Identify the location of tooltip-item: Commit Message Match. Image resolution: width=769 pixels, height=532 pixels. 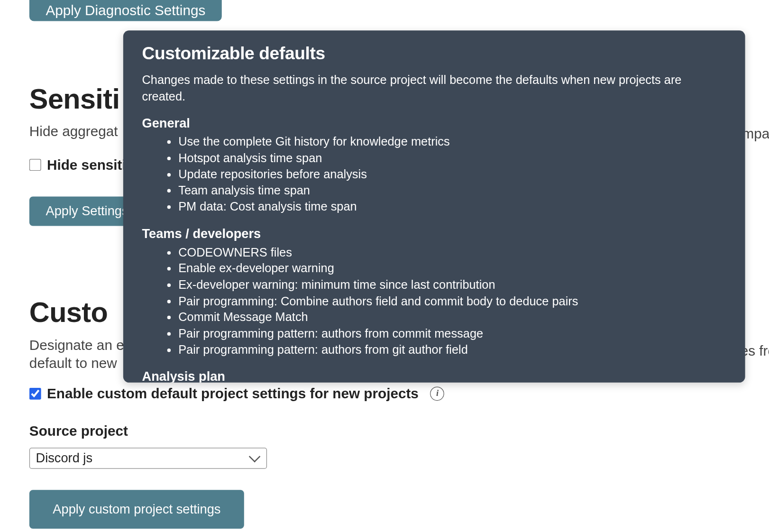
(452, 317).